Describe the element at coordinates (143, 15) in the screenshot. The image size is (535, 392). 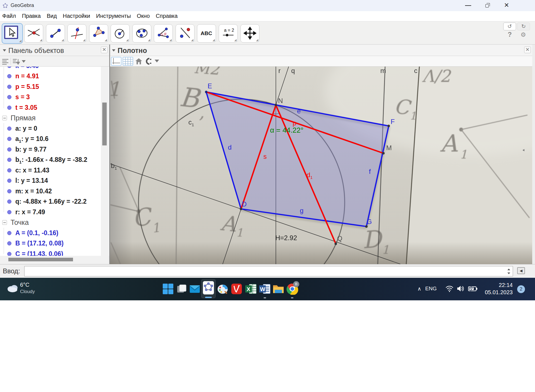
I see `menu-window: Окно` at that location.